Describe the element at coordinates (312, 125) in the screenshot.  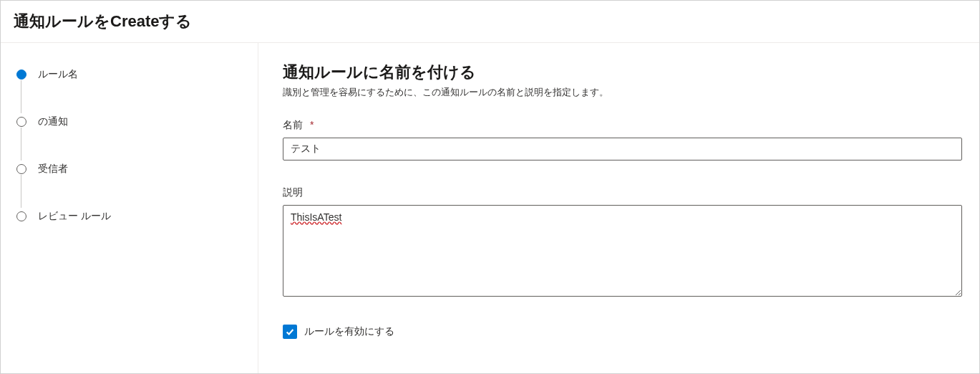
I see `required-asterisk: *` at that location.